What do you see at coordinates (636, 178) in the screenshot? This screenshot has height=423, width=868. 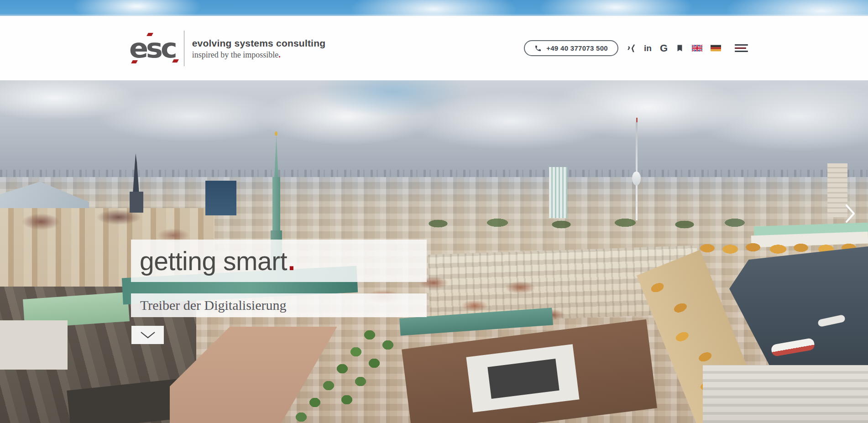 I see `tv-tower-pod` at bounding box center [636, 178].